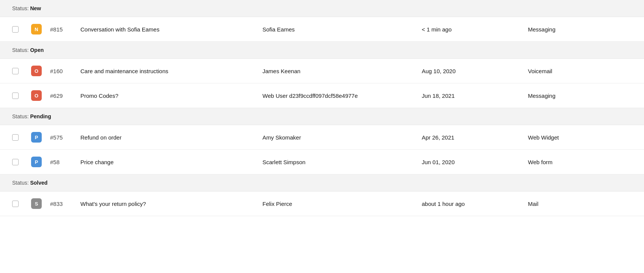 The image size is (644, 273). I want to click on status-value: Solved, so click(39, 183).